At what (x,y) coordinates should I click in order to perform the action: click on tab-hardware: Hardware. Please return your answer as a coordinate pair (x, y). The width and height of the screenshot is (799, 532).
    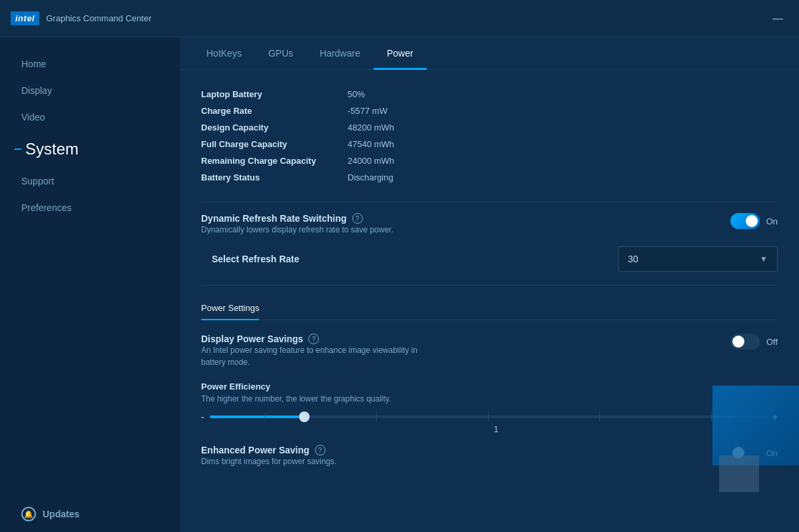
    Looking at the image, I should click on (340, 53).